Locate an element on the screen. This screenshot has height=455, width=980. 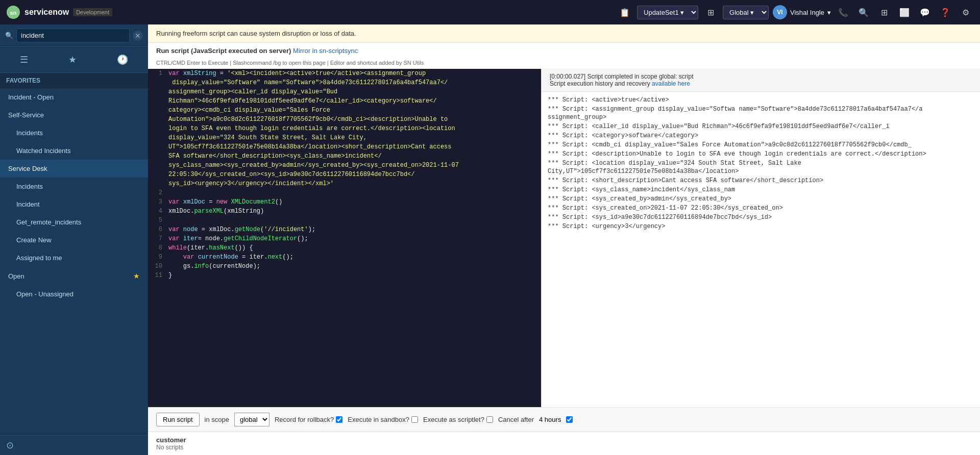
sidebar-item-self-service: Self-Service is located at coordinates (74, 115).